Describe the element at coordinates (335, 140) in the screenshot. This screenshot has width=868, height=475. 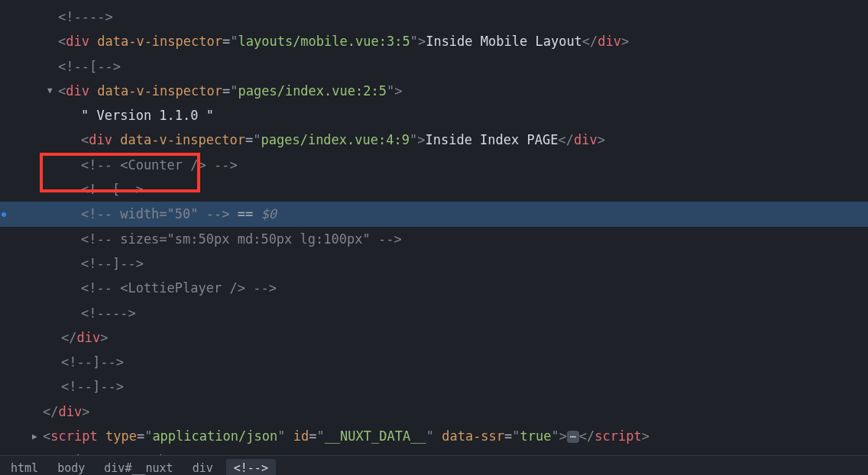
I see `attr-value: pages/index.vue:4:9` at that location.